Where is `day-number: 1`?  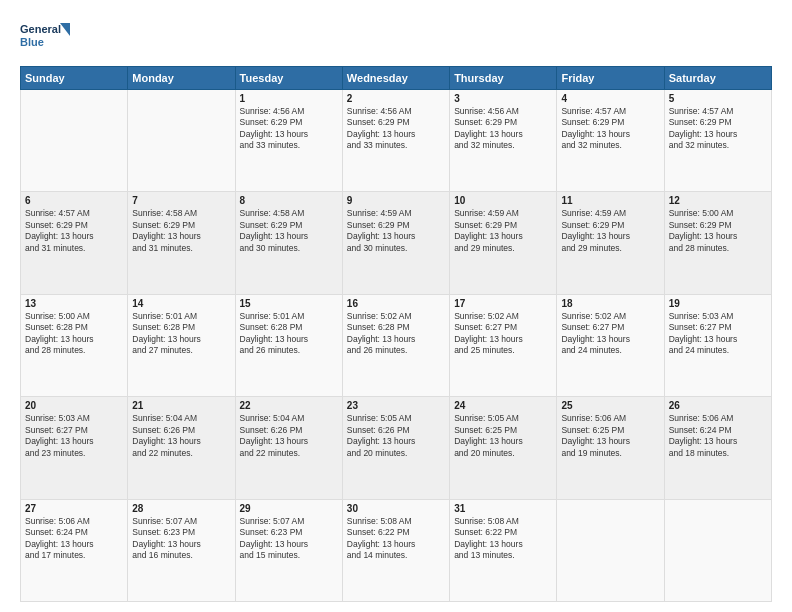
day-number: 1 is located at coordinates (289, 98).